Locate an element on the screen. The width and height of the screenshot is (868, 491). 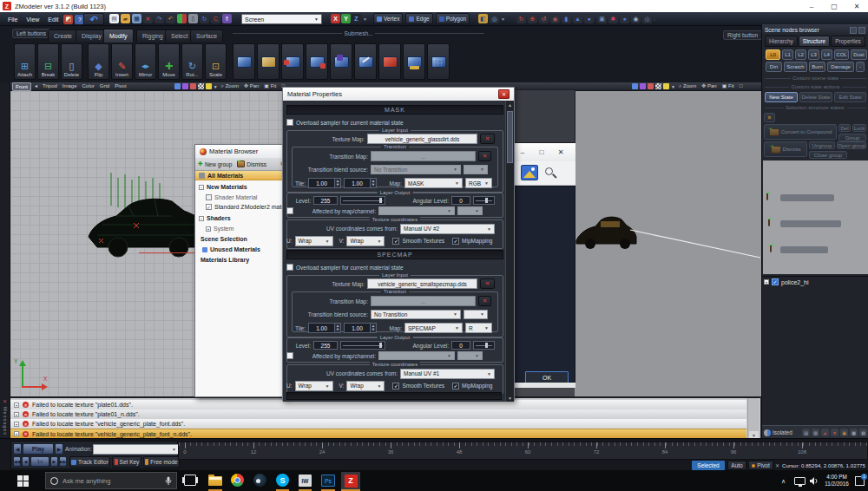
section-header: MASK is located at coordinates (395, 109).